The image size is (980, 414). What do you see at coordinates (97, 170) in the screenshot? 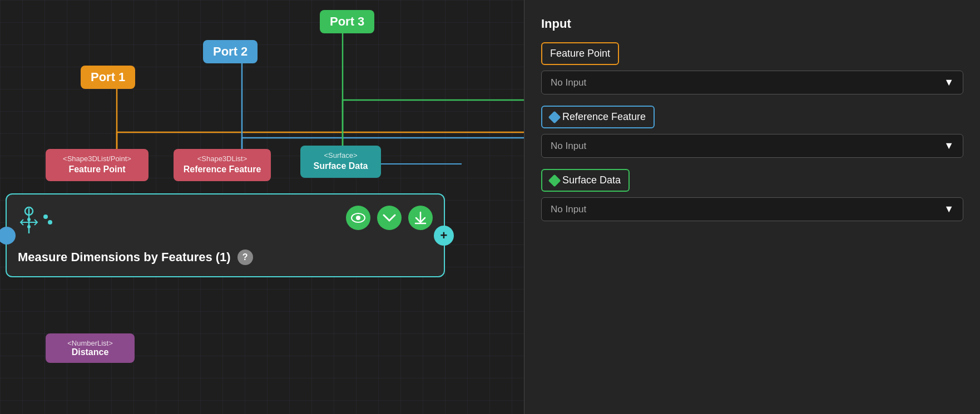
I see `feature-point-name: Feature Point` at bounding box center [97, 170].